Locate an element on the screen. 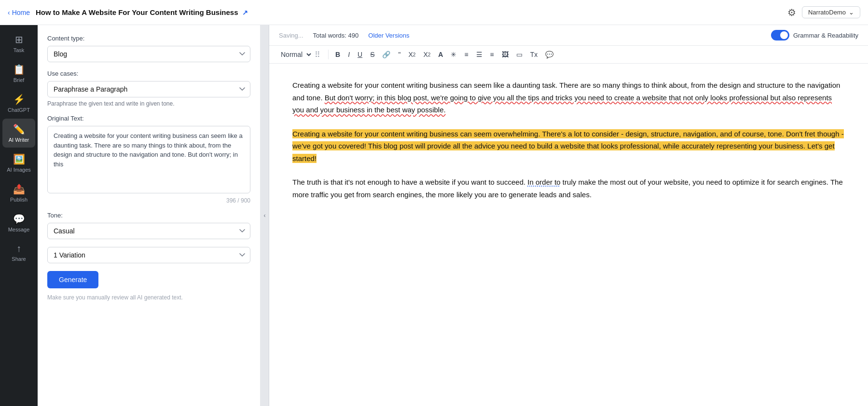  older-versions-link: Older Versions is located at coordinates (389, 36).